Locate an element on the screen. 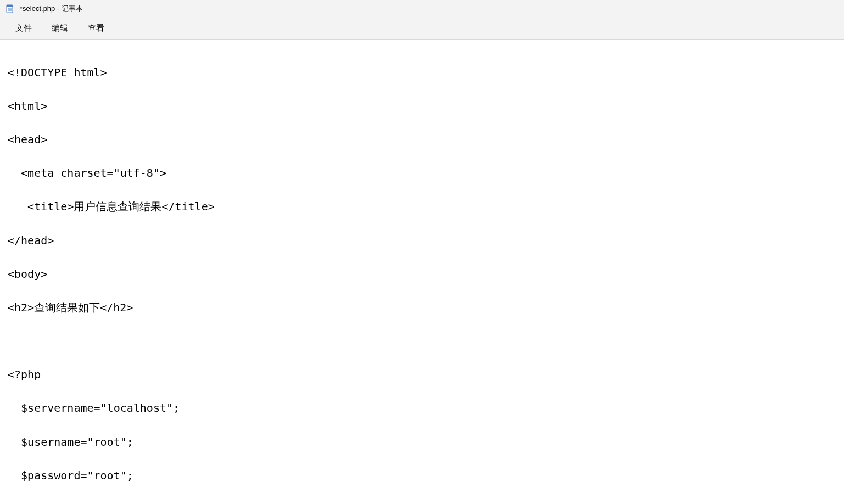  code-line: $servername="localhost"; is located at coordinates (422, 408).